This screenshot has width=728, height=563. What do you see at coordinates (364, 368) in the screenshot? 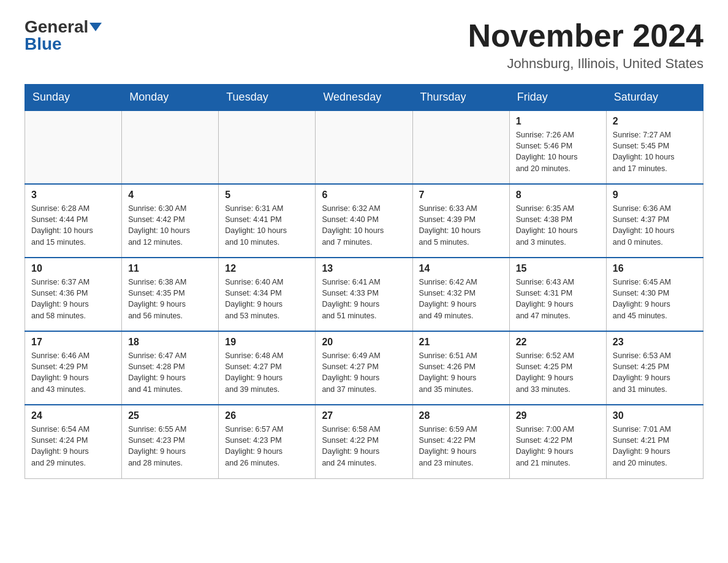
I see `week-row-4: 17Sunrise: 6:46 AMSunset: 4:29 PMDayligh…` at bounding box center [364, 368].